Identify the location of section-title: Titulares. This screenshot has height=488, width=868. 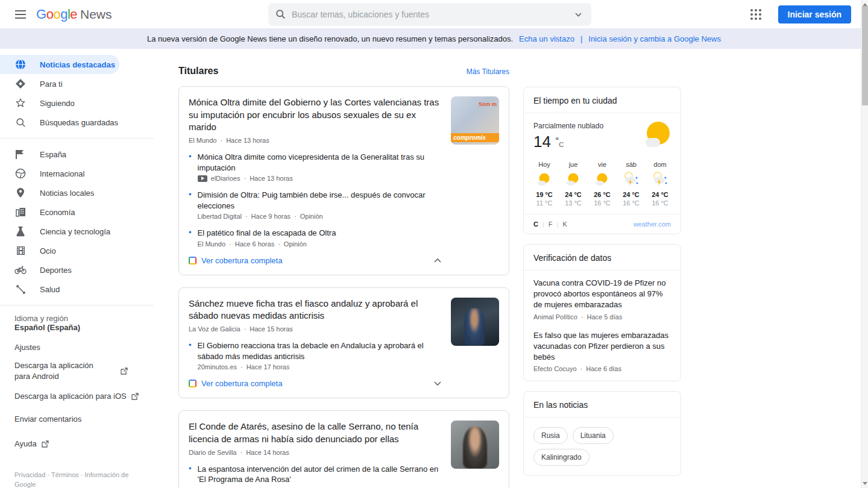
(198, 71).